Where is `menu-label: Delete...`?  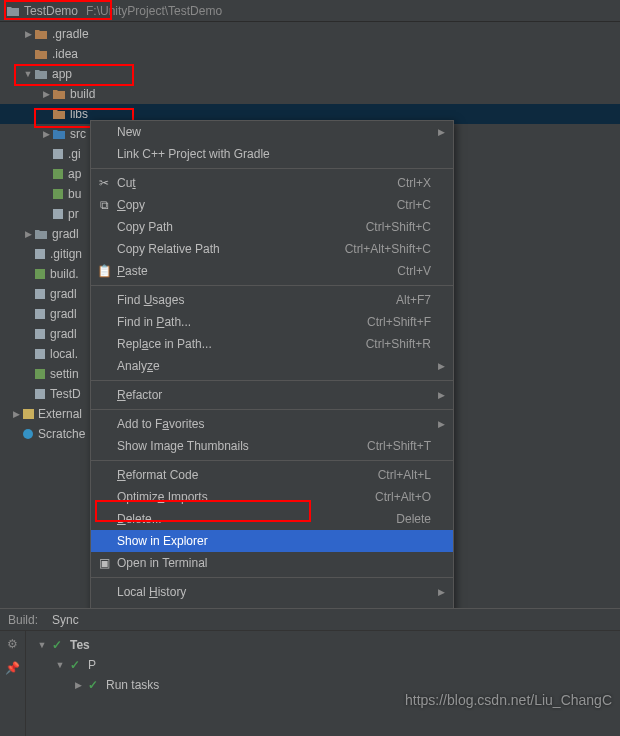
menu-label: Delete... is located at coordinates (140, 519).